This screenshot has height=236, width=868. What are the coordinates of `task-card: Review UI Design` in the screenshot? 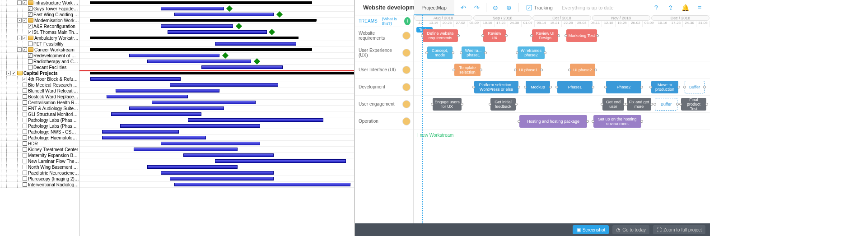 It's located at (545, 36).